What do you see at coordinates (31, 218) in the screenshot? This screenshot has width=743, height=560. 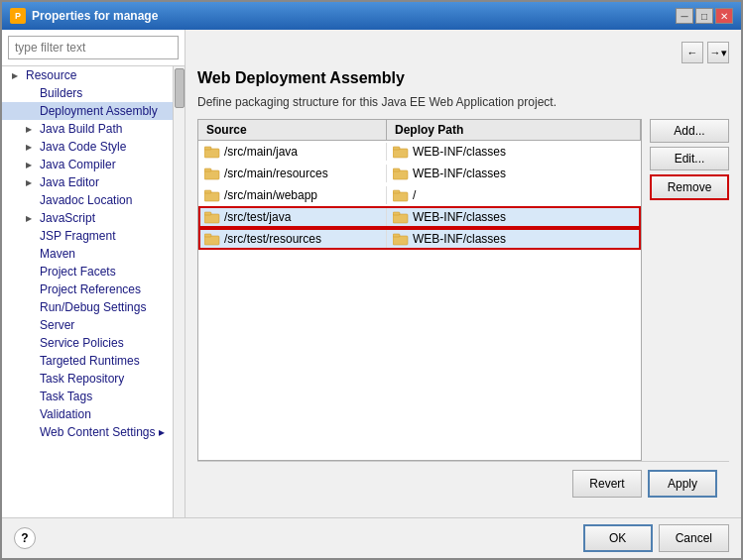 I see `tree-arrow-javascript: ▶` at bounding box center [31, 218].